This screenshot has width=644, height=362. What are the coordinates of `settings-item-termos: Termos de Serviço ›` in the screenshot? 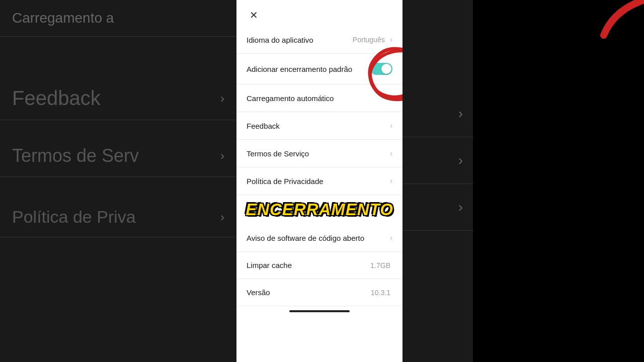 It's located at (319, 154).